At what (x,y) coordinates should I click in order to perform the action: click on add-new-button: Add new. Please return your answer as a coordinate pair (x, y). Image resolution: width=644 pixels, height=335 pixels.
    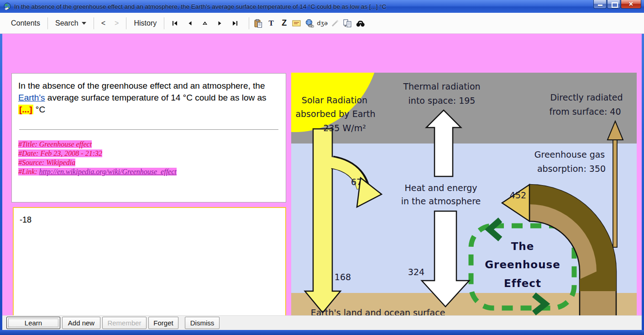
    Looking at the image, I should click on (81, 323).